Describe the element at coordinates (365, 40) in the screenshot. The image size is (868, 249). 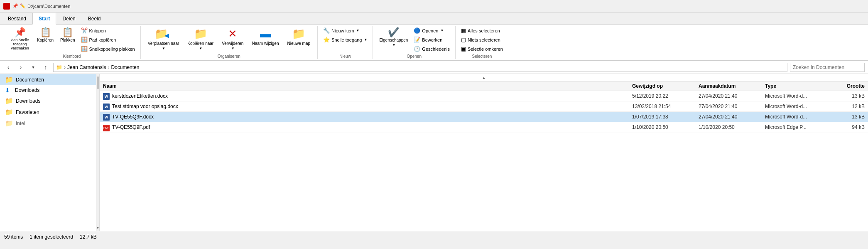
I see `quick-access-dropdown: ▼` at that location.